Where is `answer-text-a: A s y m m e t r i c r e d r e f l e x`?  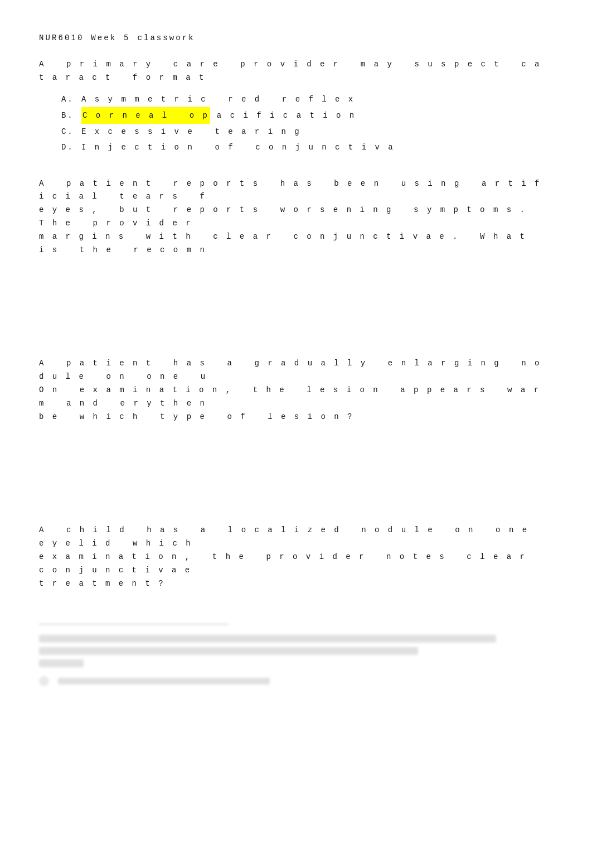 answer-text-a: A s y m m e t r i c r e d r e f l e x is located at coordinates (218, 99).